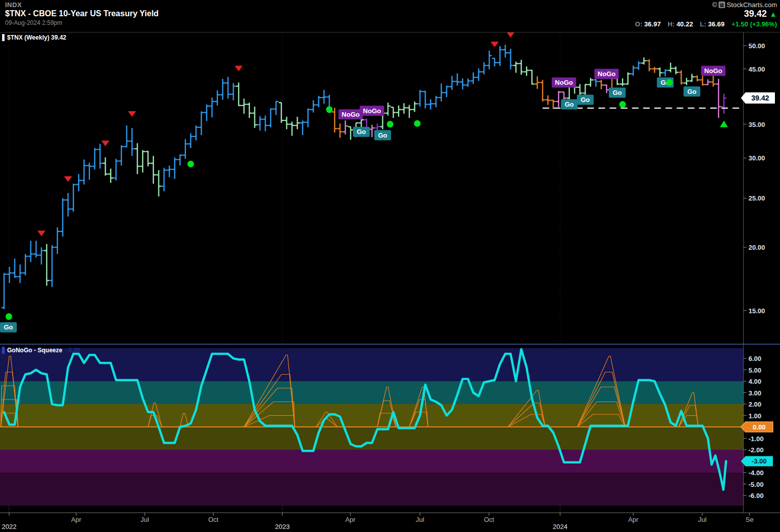  I want to click on price-axis-label: 15.00, so click(757, 311).